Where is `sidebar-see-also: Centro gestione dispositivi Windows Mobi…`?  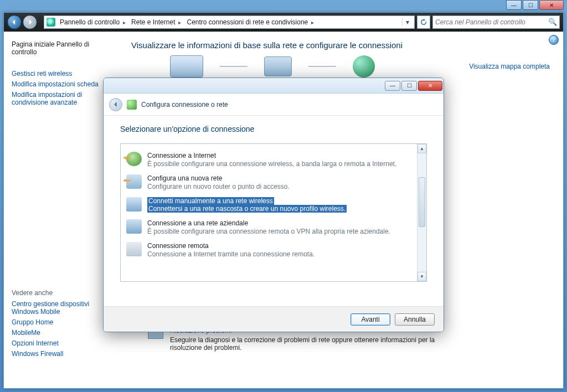
sidebar-see-also: Centro gestione dispositivi Windows Mobi… is located at coordinates (62, 308).